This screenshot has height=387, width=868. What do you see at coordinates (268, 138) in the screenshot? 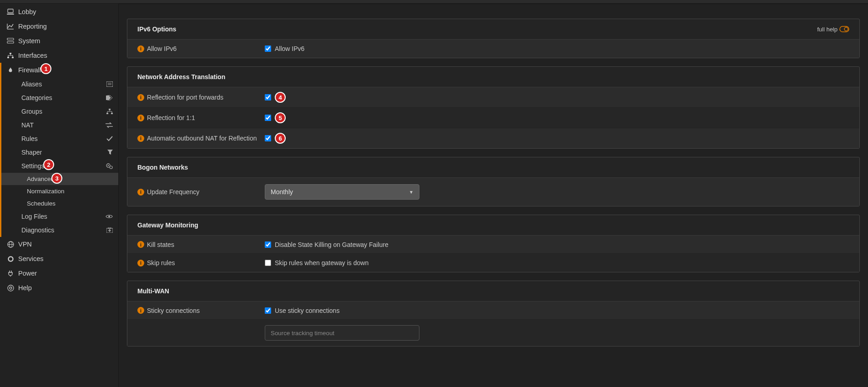
I see `checkbox-auto-outbound` at bounding box center [268, 138].